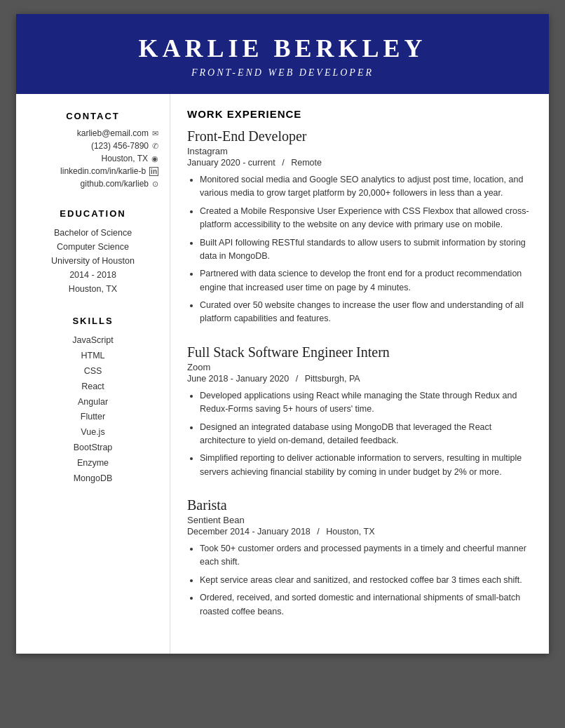 This screenshot has width=565, height=728. Describe the element at coordinates (93, 247) in the screenshot. I see `edu-field: Computer Science` at that location.